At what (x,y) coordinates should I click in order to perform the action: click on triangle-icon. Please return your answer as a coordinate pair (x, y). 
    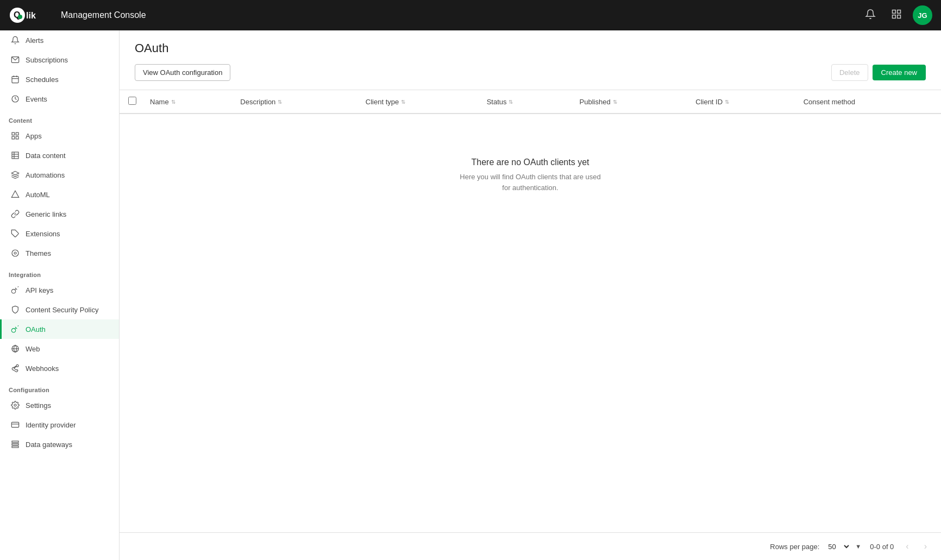
    Looking at the image, I should click on (15, 194).